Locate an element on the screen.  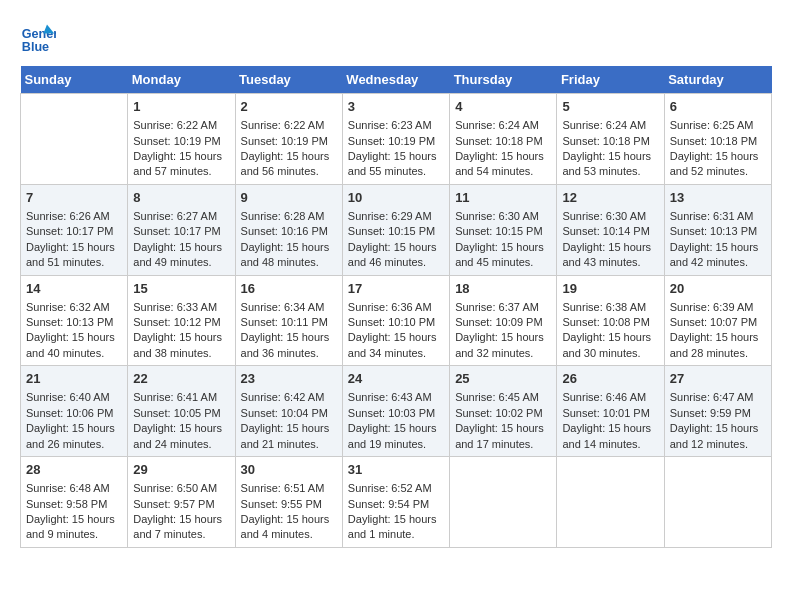
calendar-week-row: 14Sunrise: 6:32 AMSunset: 10:13 PMDaylig… is located at coordinates (396, 320).